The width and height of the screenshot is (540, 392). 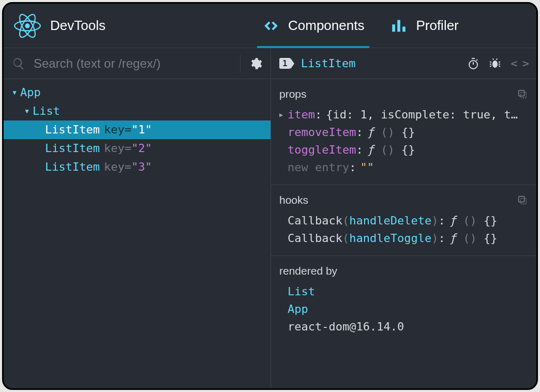 What do you see at coordinates (132, 64) in the screenshot?
I see `search-input` at bounding box center [132, 64].